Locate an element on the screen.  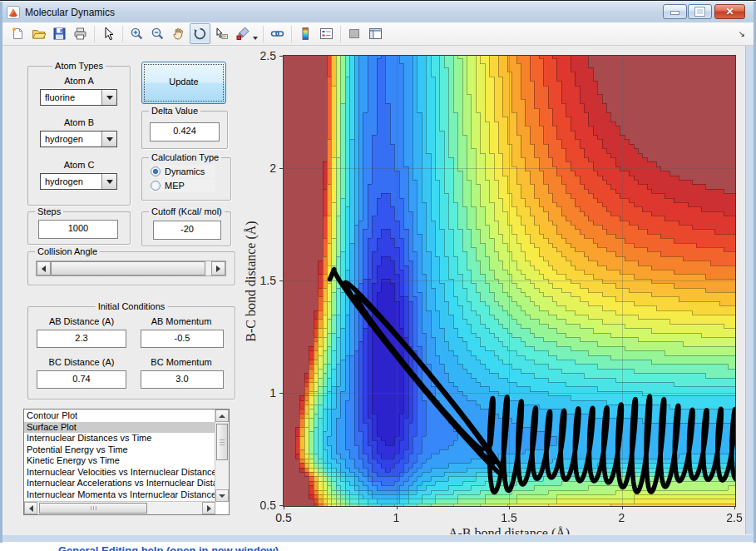
link-plot-button is located at coordinates (278, 33).